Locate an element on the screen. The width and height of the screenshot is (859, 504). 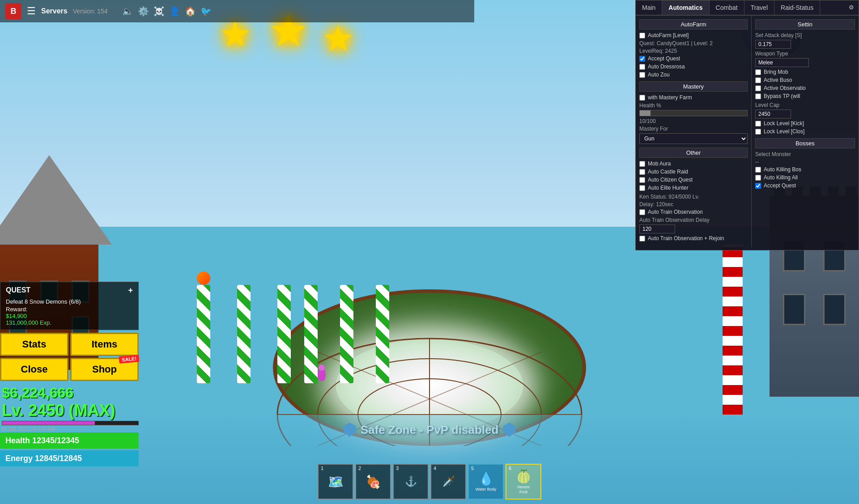
mastery-dropdown: Gun Sword Blox Fruit is located at coordinates (693, 139).